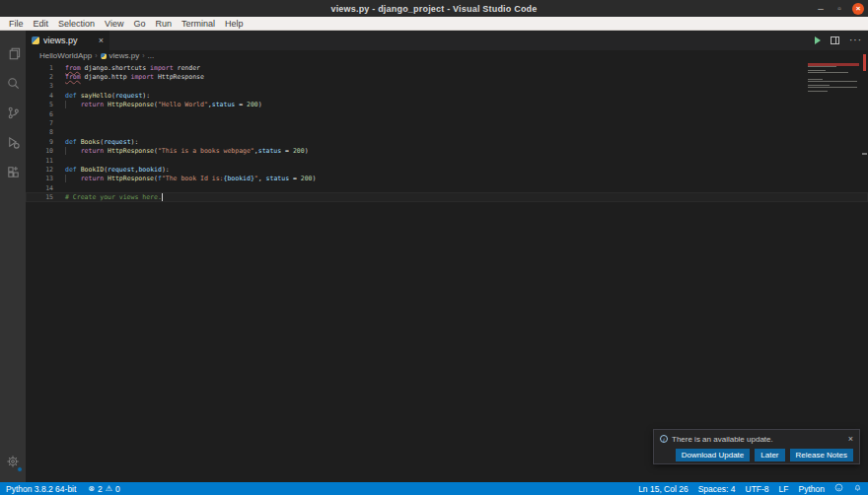 The height and width of the screenshot is (495, 868). Describe the element at coordinates (864, 63) in the screenshot. I see `error-marker` at that location.